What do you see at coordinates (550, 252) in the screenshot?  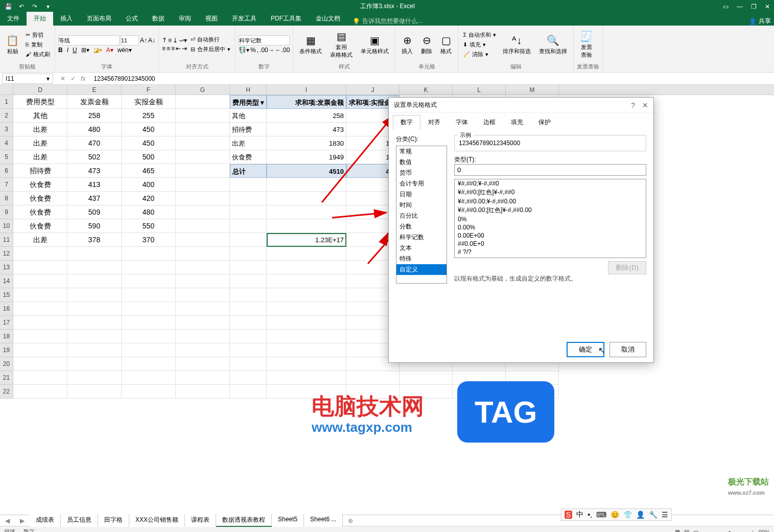 I see `format-code-item: # ?/?` at bounding box center [550, 252].